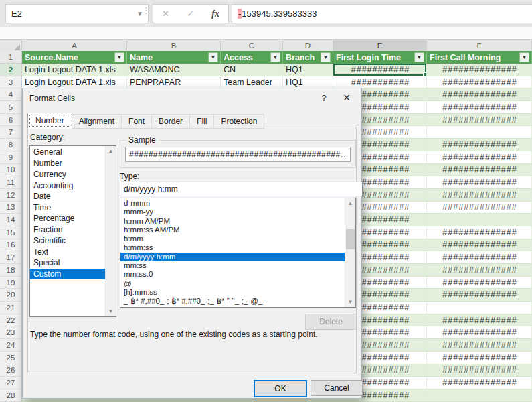 The image size is (532, 402). What do you see at coordinates (11, 257) in the screenshot?
I see `row-number: 17` at bounding box center [11, 257].